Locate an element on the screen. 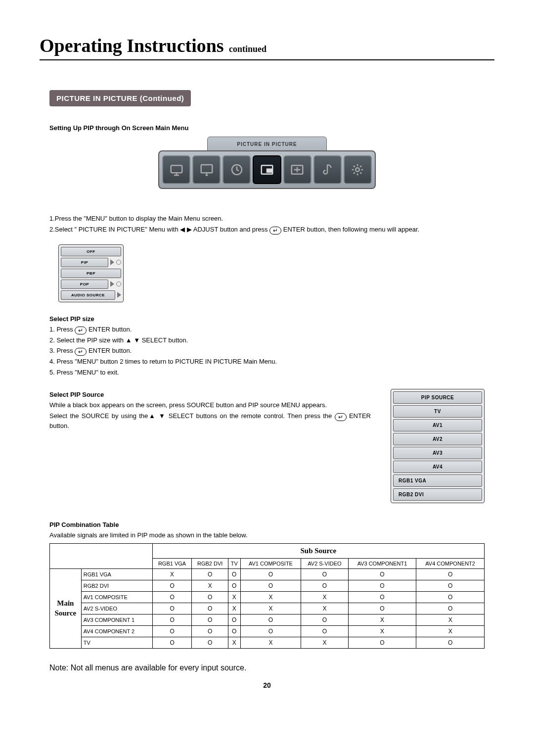 Image resolution: width=534 pixels, height=756 pixels. pip-size-step-3: 3. Press ↵ ENTER button. is located at coordinates (267, 351).